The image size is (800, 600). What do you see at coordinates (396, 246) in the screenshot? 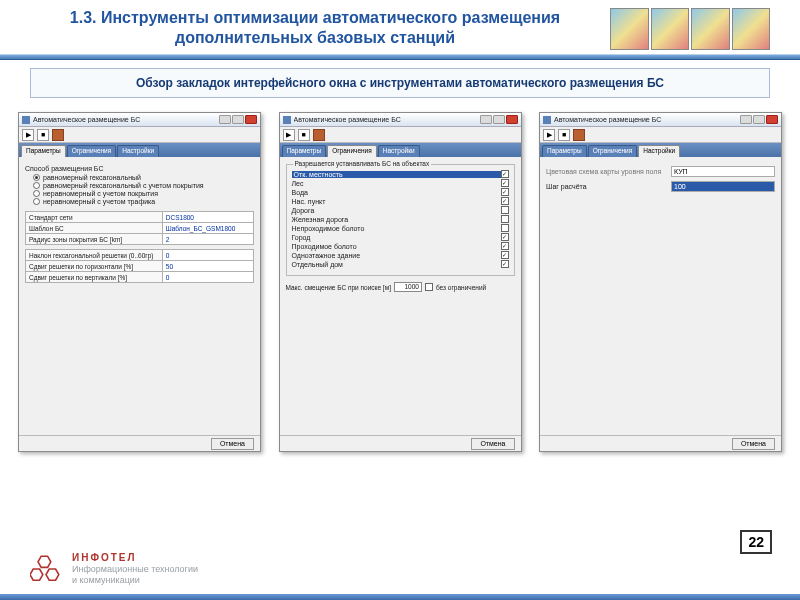
I see `checkbox-label: Проходимое болото` at bounding box center [396, 246].